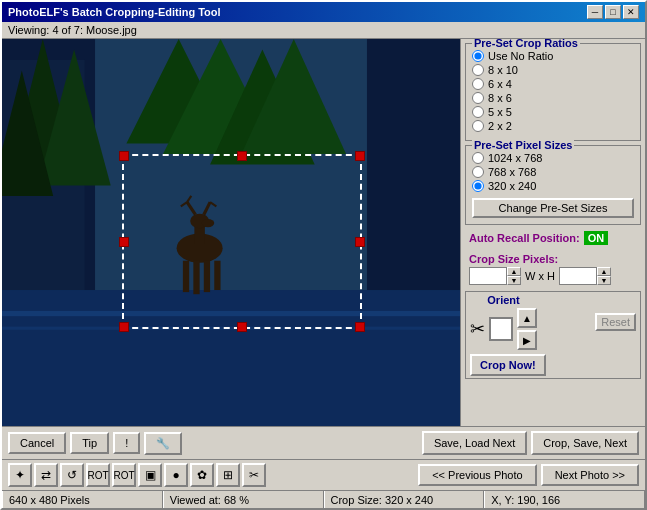 This screenshot has height=510, width=647. What do you see at coordinates (254, 475) in the screenshot?
I see `toolbar-btn-9: ✂` at bounding box center [254, 475].